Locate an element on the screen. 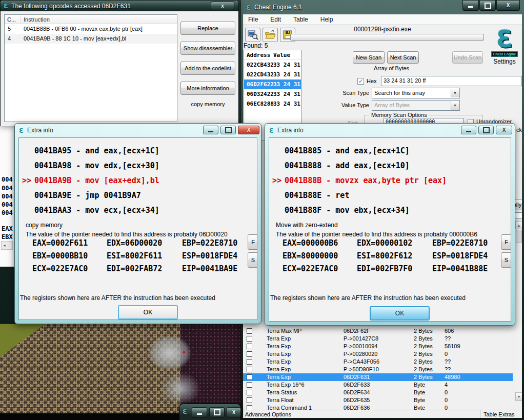  found-row: 06EC8288 33 24 31 ... is located at coordinates (273, 104).